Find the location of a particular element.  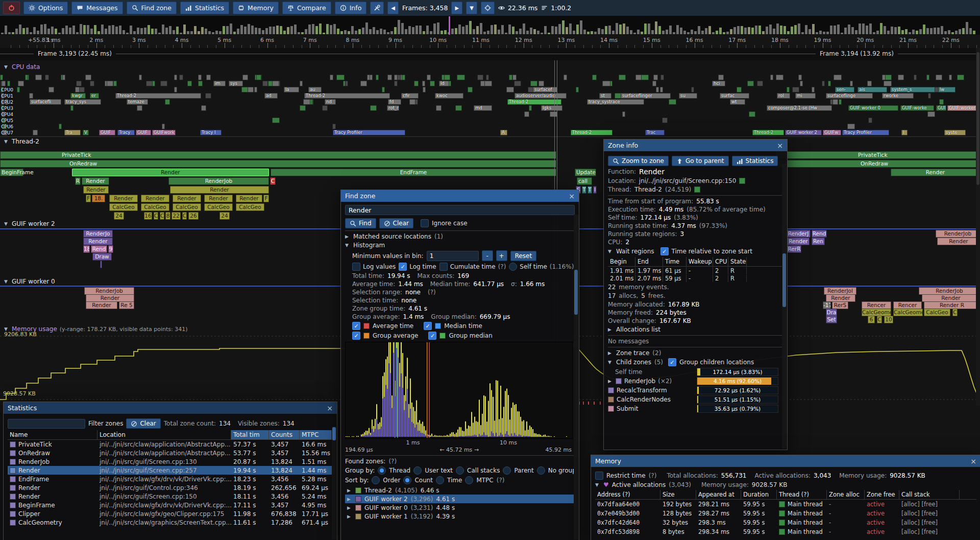

scrollbar-grab is located at coordinates (978, 119).